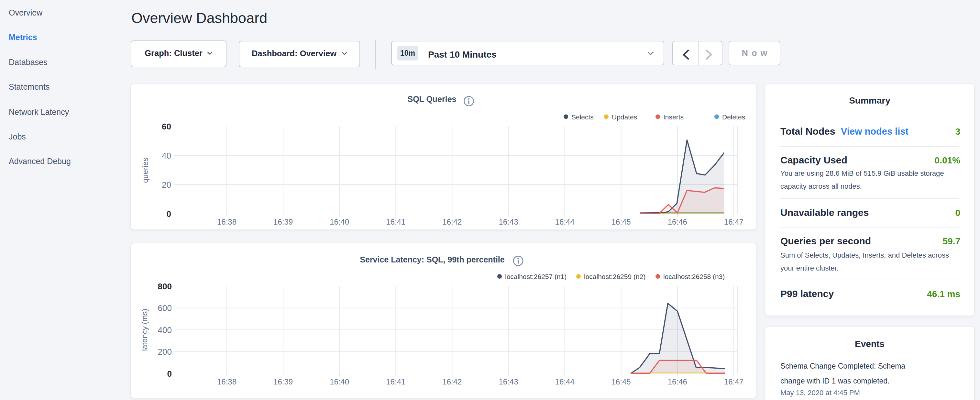 The height and width of the screenshot is (400, 980). What do you see at coordinates (165, 330) in the screenshot?
I see `svg-text: 400` at bounding box center [165, 330].